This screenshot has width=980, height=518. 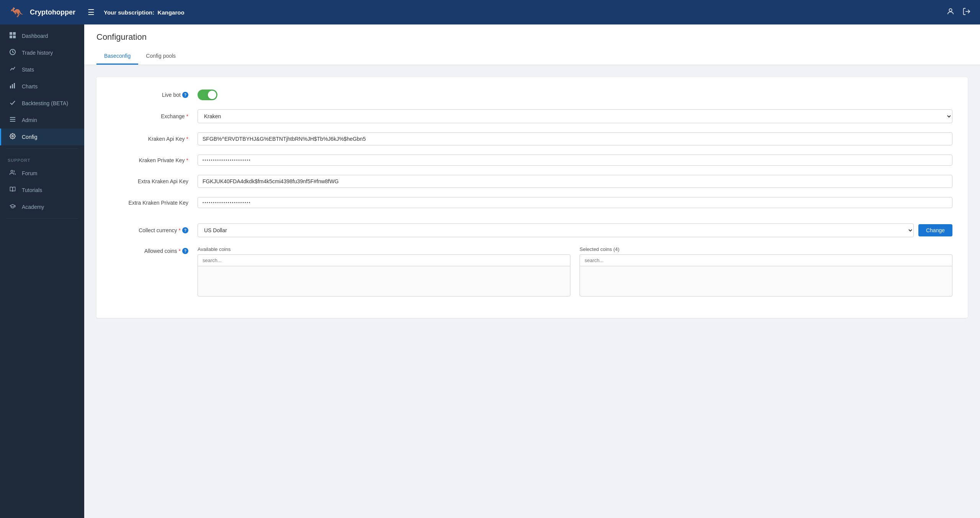 What do you see at coordinates (150, 250) in the screenshot?
I see `allowed-coins-label: Allowed coins * ?` at bounding box center [150, 250].